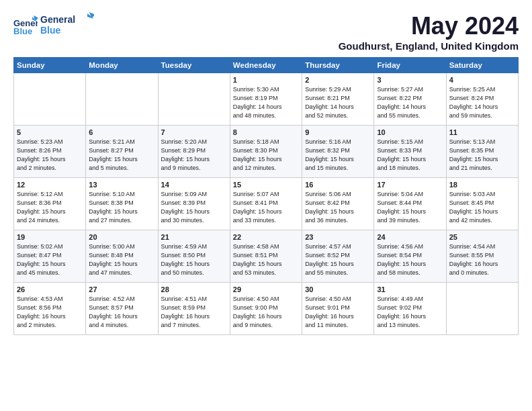 The height and width of the screenshot is (411, 532). Describe the element at coordinates (193, 257) in the screenshot. I see `calendar-cell: 21Sunrise: 4:59 AM Sunset: 8:50 PM Dayli…` at that location.